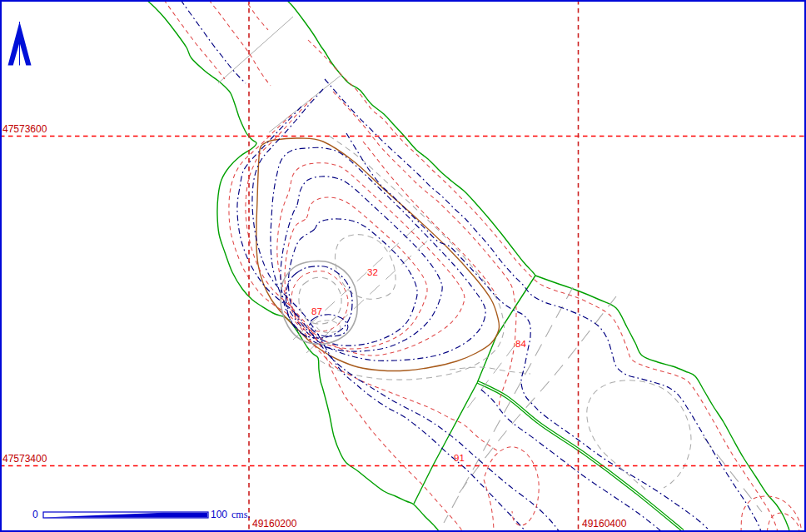 This screenshot has width=806, height=532. What do you see at coordinates (373, 272) in the screenshot?
I see `svg-text: 32` at bounding box center [373, 272].